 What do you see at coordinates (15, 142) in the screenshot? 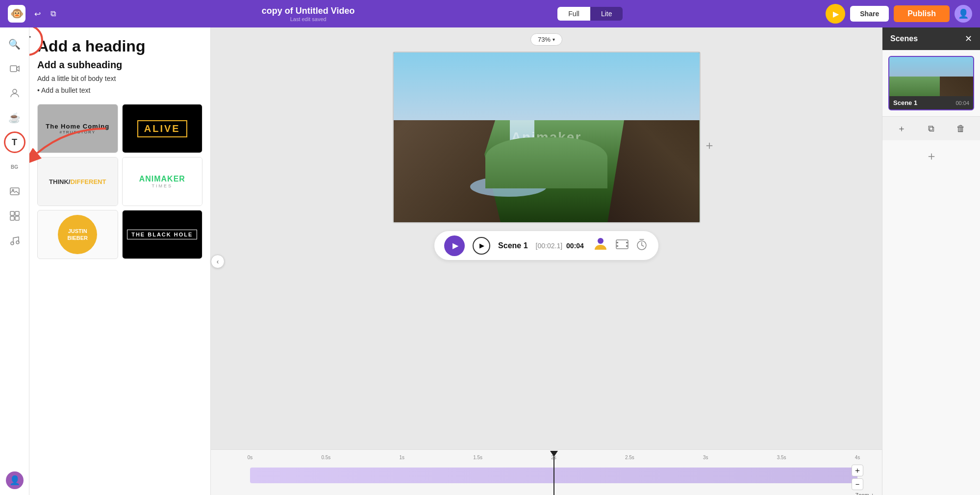
I see `sidebar-item-text: T` at bounding box center [15, 142].